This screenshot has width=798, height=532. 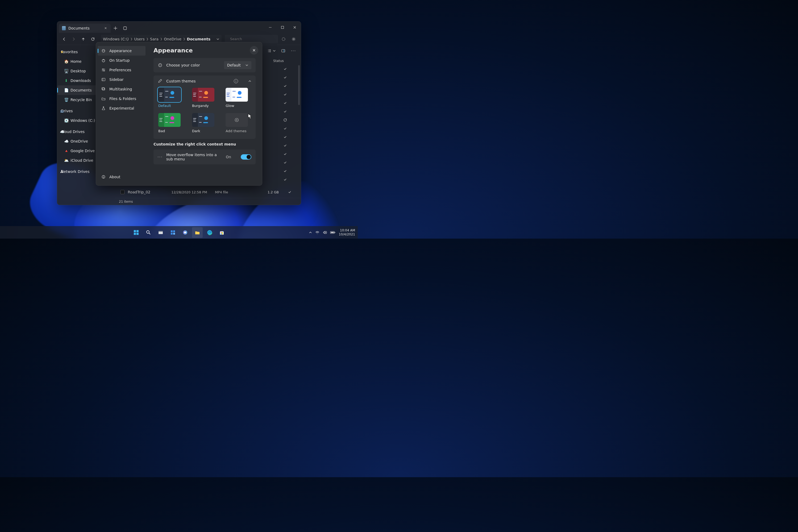 I want to click on settings-nav-preferences: Preferences, so click(x=121, y=70).